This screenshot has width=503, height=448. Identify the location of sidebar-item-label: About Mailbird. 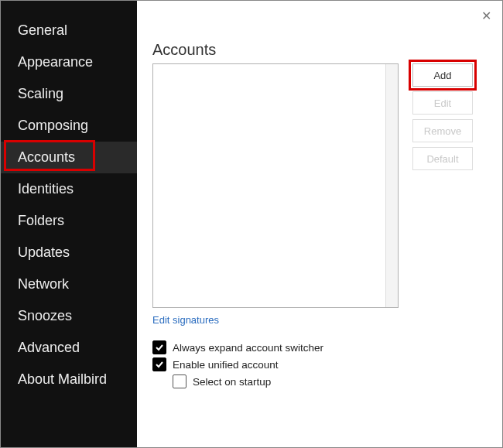
(62, 379).